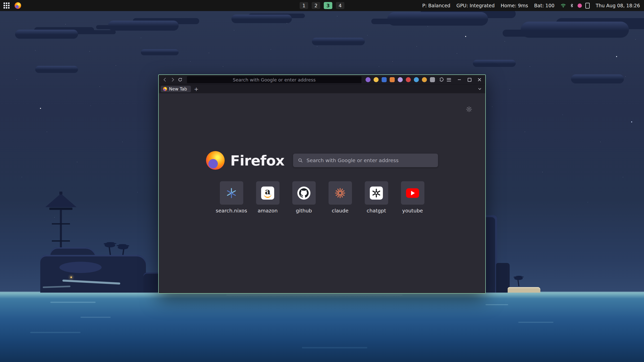  What do you see at coordinates (340, 193) in the screenshot?
I see `claude-starburst-icon` at bounding box center [340, 193].